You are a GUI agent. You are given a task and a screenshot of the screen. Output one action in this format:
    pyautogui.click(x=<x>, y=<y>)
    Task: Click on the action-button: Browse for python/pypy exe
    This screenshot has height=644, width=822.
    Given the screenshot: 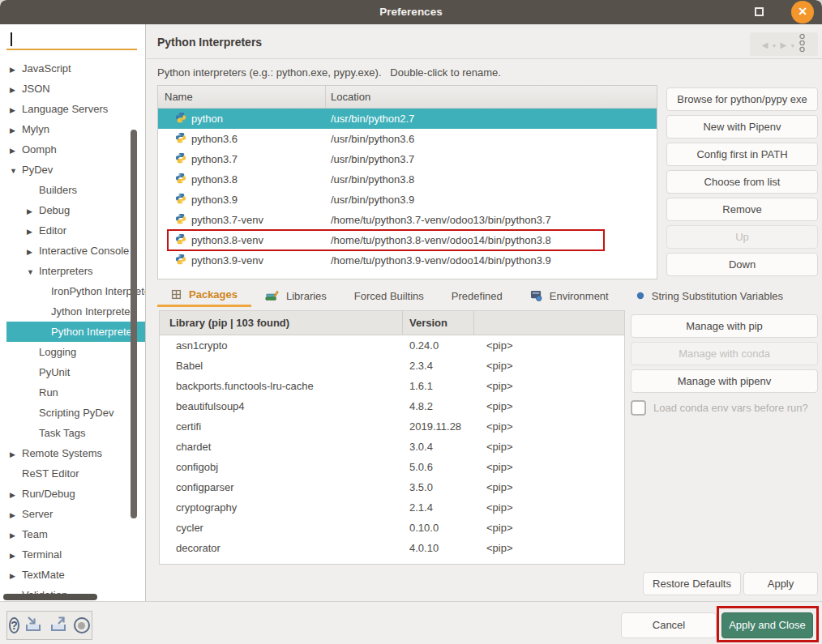 What is the action you would take?
    pyautogui.click(x=743, y=99)
    